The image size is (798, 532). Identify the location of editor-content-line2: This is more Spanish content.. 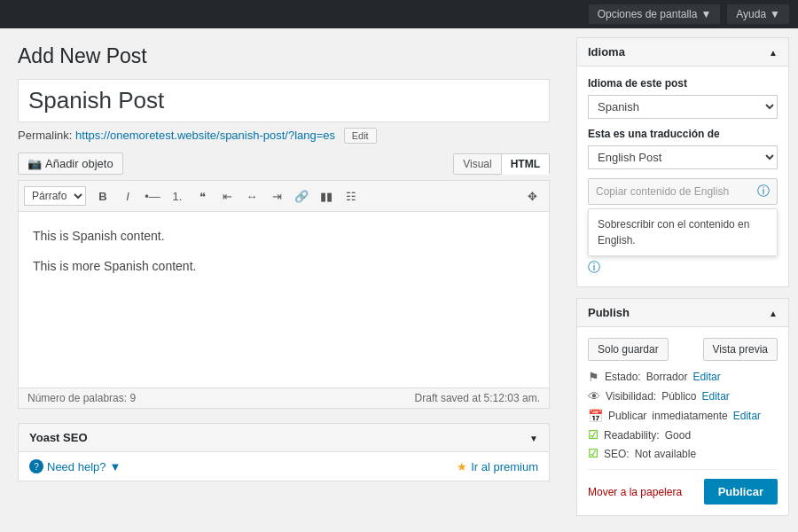
(284, 267).